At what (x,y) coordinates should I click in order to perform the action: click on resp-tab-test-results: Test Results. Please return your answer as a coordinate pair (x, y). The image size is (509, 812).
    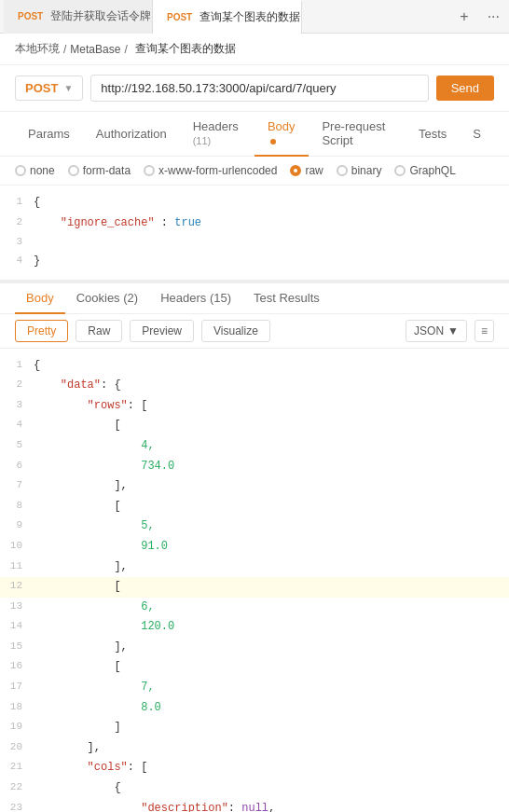
    Looking at the image, I should click on (287, 298).